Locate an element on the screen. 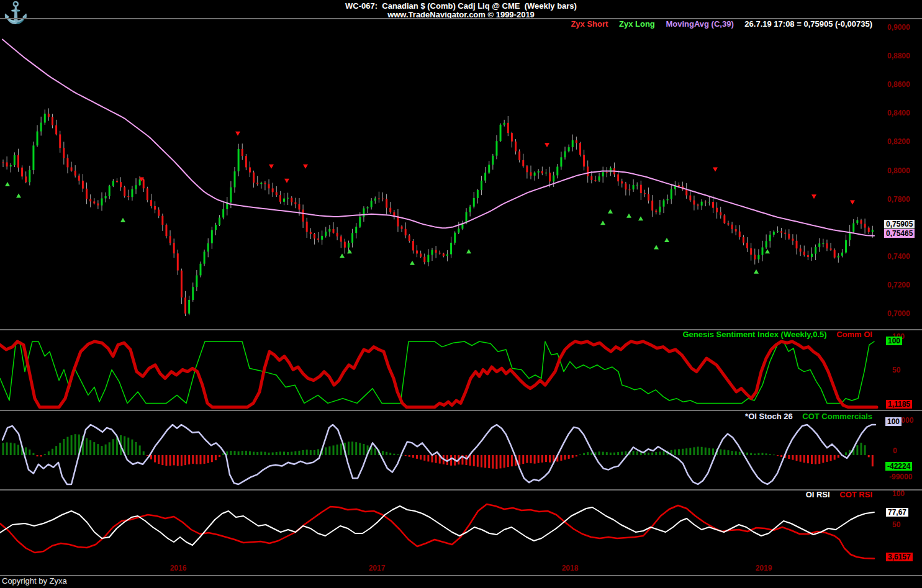  rsi-axis-label: 100 is located at coordinates (907, 494).